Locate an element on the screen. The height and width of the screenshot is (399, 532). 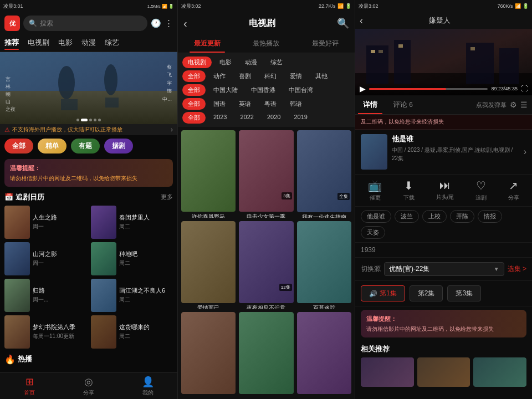
p3-show-more-button: › is located at coordinates (525, 152).